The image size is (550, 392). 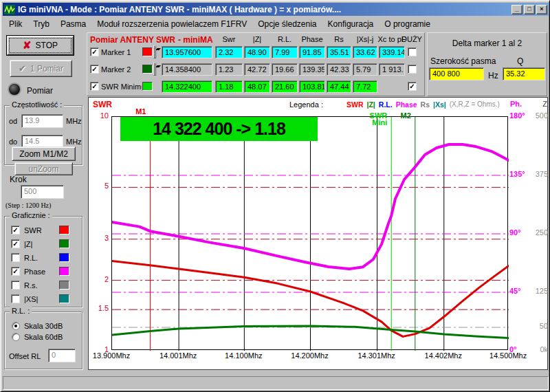 What do you see at coordinates (219, 129) in the screenshot?
I see `swr-min-info-text: 14 322 400 -> 1.18` at bounding box center [219, 129].